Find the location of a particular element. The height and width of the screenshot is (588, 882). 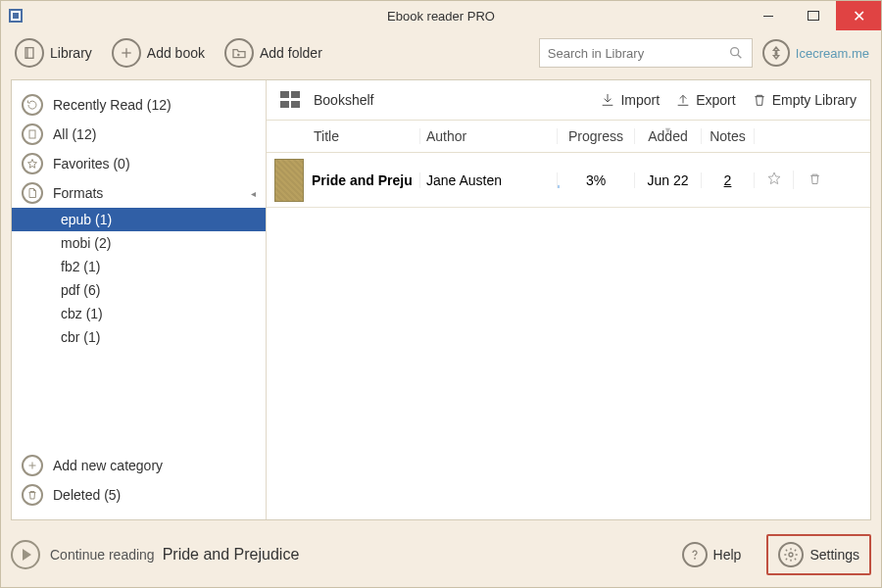

book-author: Jane Austen is located at coordinates (488, 180).